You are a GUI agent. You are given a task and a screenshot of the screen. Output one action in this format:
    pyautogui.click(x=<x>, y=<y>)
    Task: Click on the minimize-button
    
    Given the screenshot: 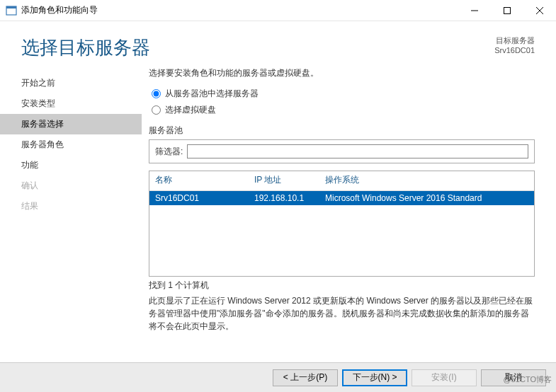 What is the action you would take?
    pyautogui.click(x=475, y=11)
    